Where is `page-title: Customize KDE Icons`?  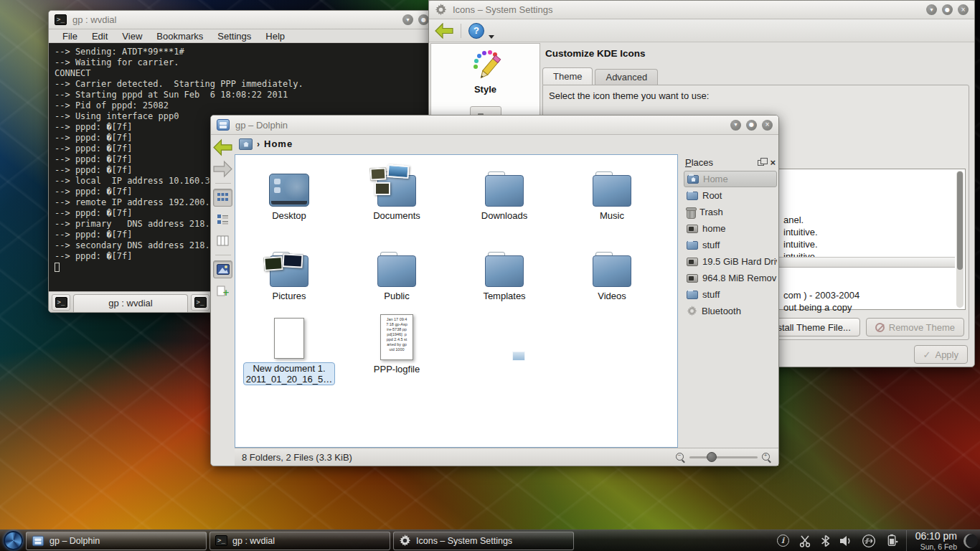 page-title: Customize KDE Icons is located at coordinates (595, 53).